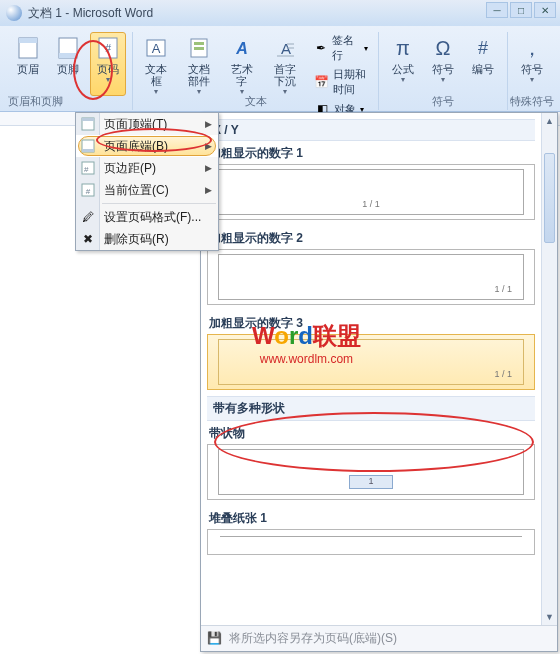 The image size is (560, 654). I want to click on minimize-button: ─, so click(497, 10).